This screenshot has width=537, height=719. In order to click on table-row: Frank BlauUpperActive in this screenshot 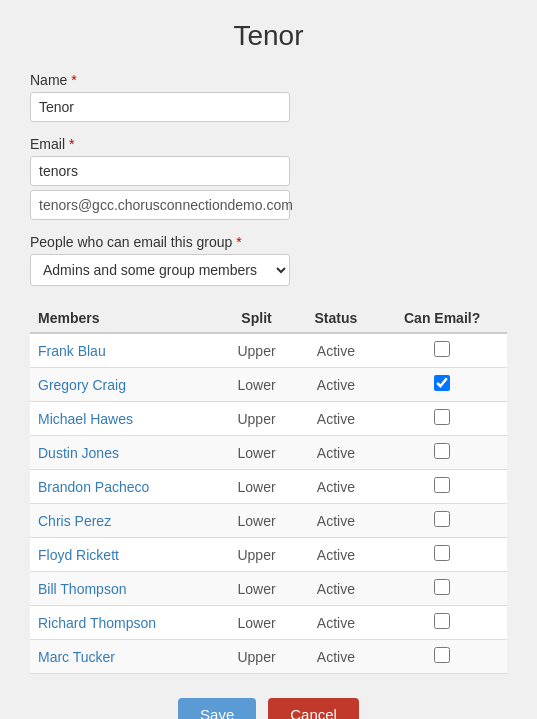, I will do `click(268, 350)`.